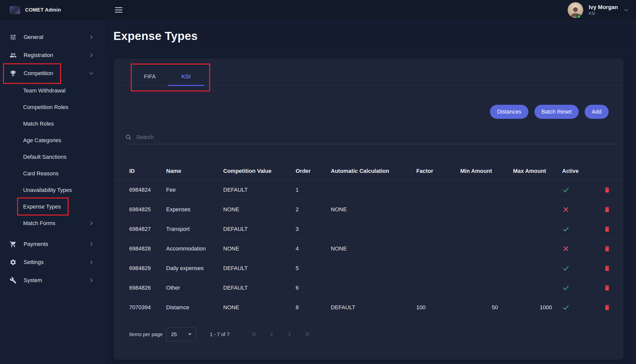 The width and height of the screenshot is (636, 364). I want to click on page-size-value: 25, so click(174, 334).